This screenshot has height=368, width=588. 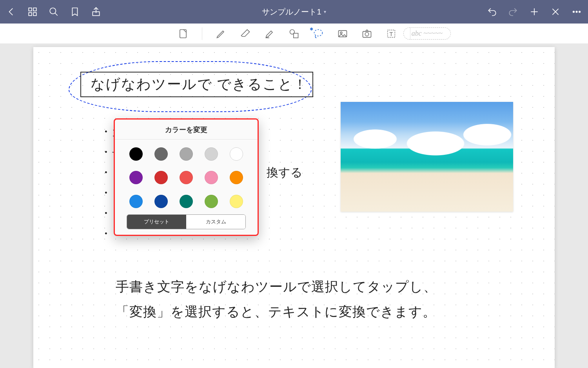 I want to click on back-icon, so click(x=11, y=12).